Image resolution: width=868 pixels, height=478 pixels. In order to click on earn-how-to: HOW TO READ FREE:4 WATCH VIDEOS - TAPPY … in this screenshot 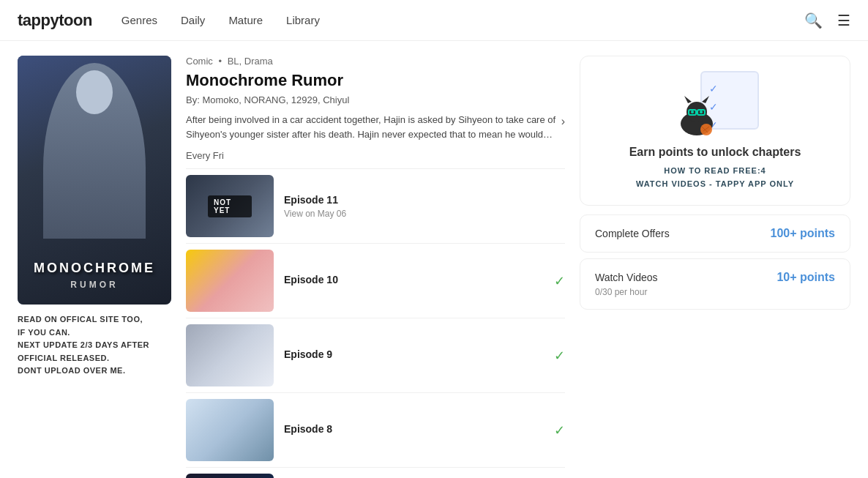, I will do `click(715, 177)`.